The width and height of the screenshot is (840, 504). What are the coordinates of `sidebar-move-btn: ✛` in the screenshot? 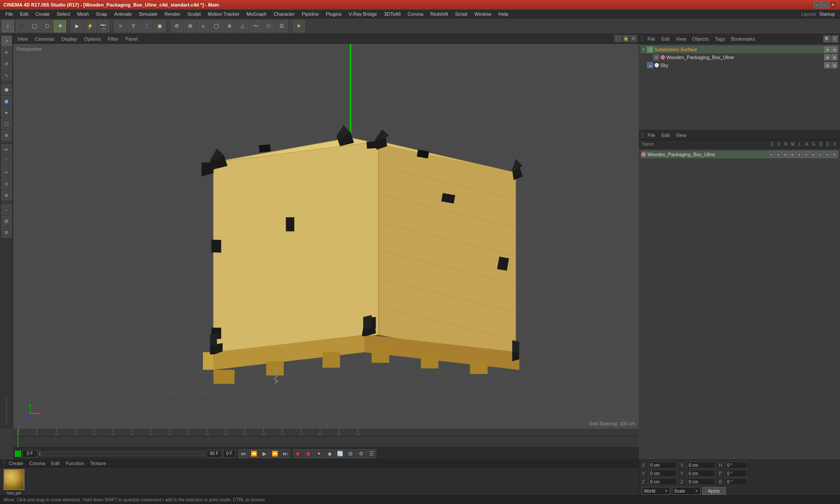 It's located at (7, 52).